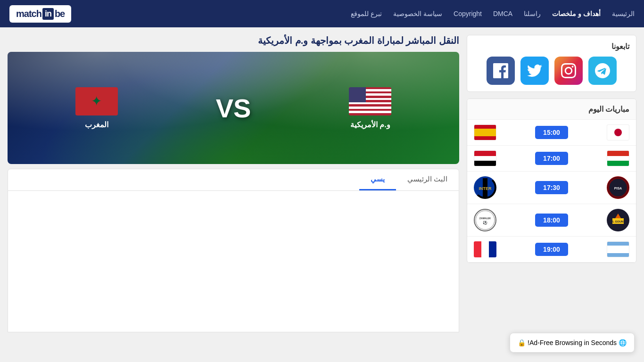 This screenshot has width=644, height=362. What do you see at coordinates (29, 14) in the screenshot?
I see `logo-match: match` at bounding box center [29, 14].